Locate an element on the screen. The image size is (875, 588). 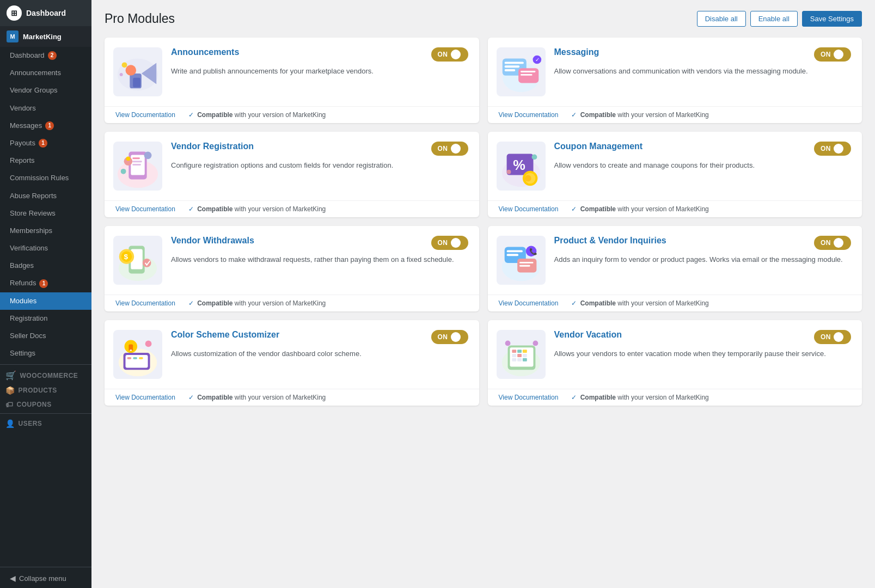
toggle-vendor-registration: ON is located at coordinates (450, 149).